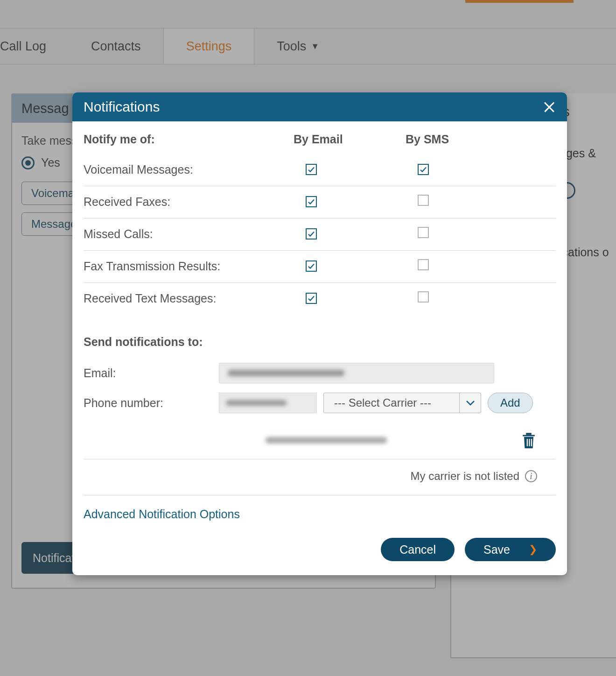 Image resolution: width=616 pixels, height=676 pixels. What do you see at coordinates (320, 267) in the screenshot?
I see `notify-row-fax-transmission: Fax Transmission Results:` at bounding box center [320, 267].